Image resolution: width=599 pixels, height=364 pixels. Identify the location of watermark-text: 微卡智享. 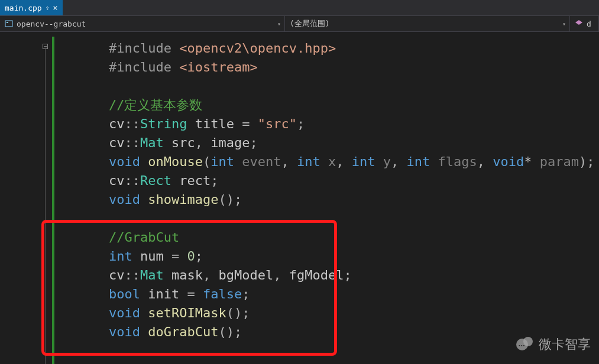
(565, 344).